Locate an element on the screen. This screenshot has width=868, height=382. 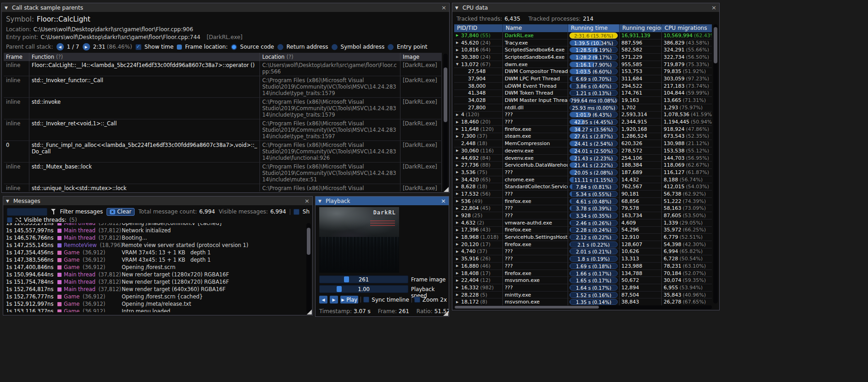
message-row: 1s 146,576,766nsMain thread (37,812)Boot… is located at coordinates (155, 238).